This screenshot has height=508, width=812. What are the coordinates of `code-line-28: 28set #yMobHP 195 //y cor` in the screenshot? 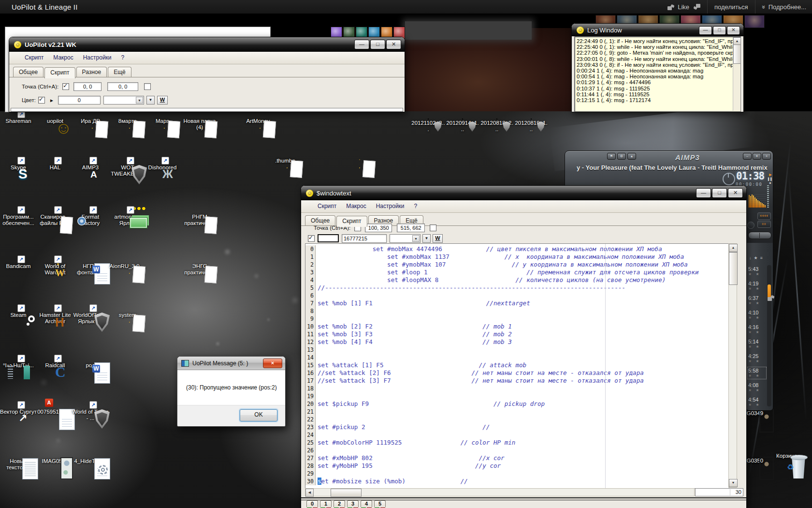 It's located at (517, 466).